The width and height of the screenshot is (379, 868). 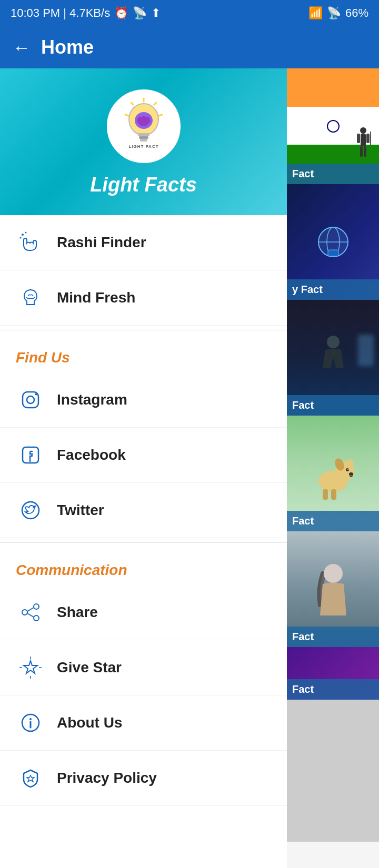 What do you see at coordinates (333, 242) in the screenshot?
I see `globe-svg` at bounding box center [333, 242].